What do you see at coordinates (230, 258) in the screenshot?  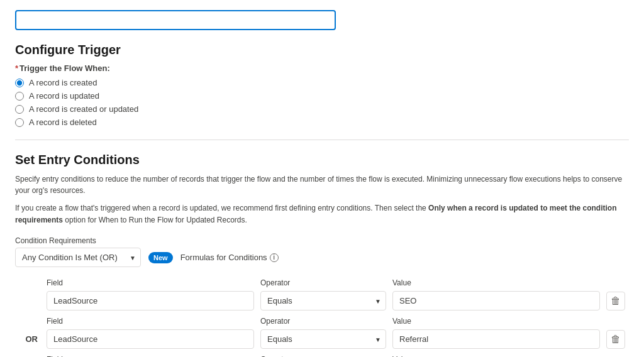 I see `formulas-for-conditions: Formulas for Conditions i` at bounding box center [230, 258].